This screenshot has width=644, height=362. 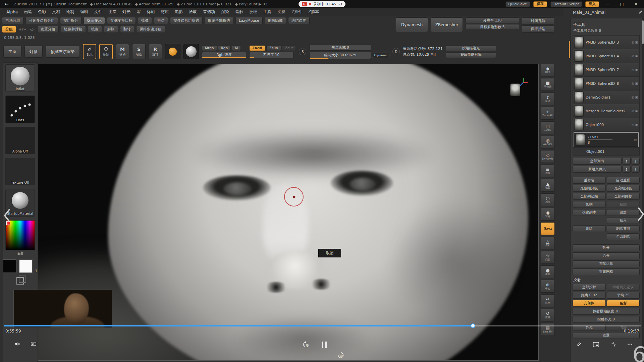 I want to click on folder-down-button: ↧, so click(x=636, y=169).